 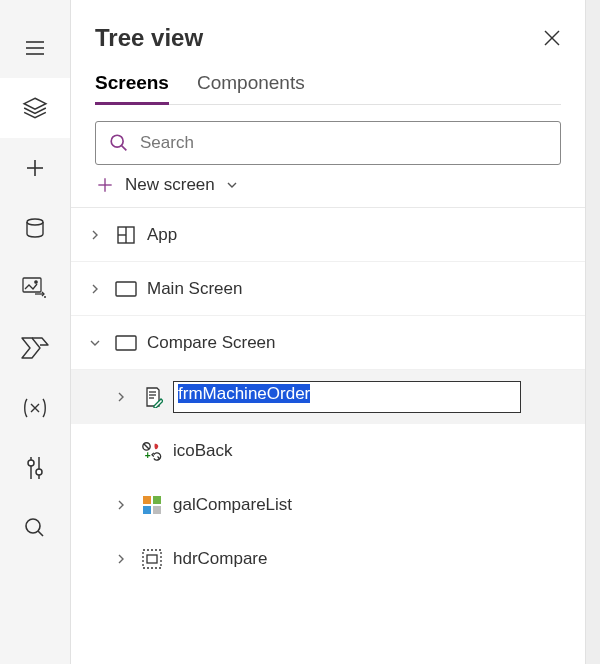 What do you see at coordinates (162, 235) in the screenshot?
I see `tree-item-label: App` at bounding box center [162, 235].